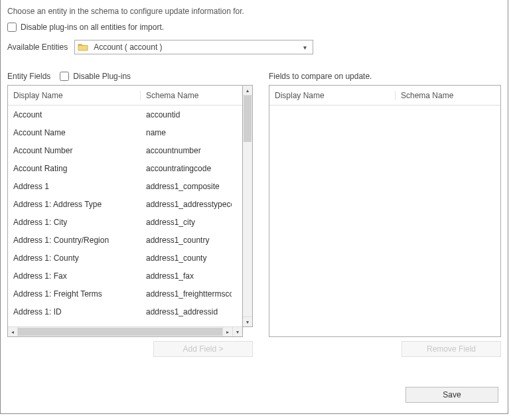 The height and width of the screenshot is (420, 511). Describe the element at coordinates (186, 115) in the screenshot. I see `cell-schema: accountid` at that location.